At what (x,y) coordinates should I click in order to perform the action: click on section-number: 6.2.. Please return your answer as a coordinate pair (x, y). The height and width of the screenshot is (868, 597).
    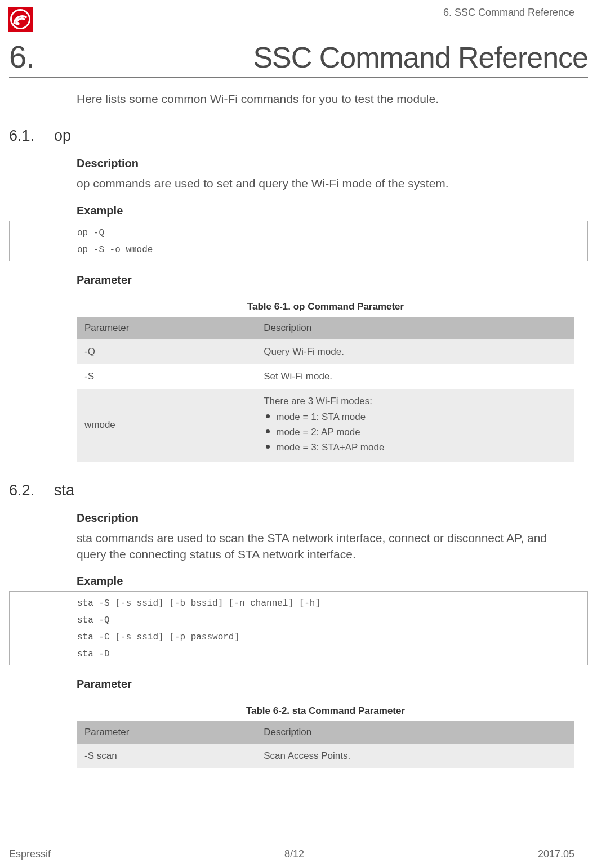
    Looking at the image, I should click on (25, 491).